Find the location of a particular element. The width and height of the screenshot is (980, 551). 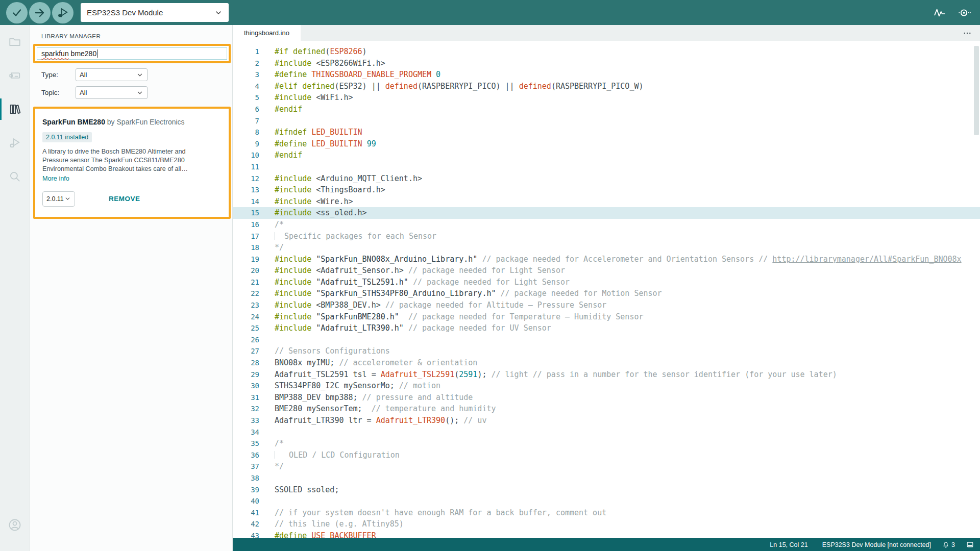

code-line-38: 38 is located at coordinates (606, 479).